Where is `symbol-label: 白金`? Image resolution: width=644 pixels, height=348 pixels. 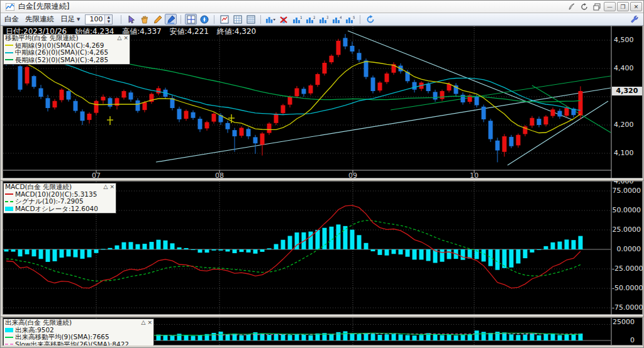
symbol-label: 白金 is located at coordinates (11, 19).